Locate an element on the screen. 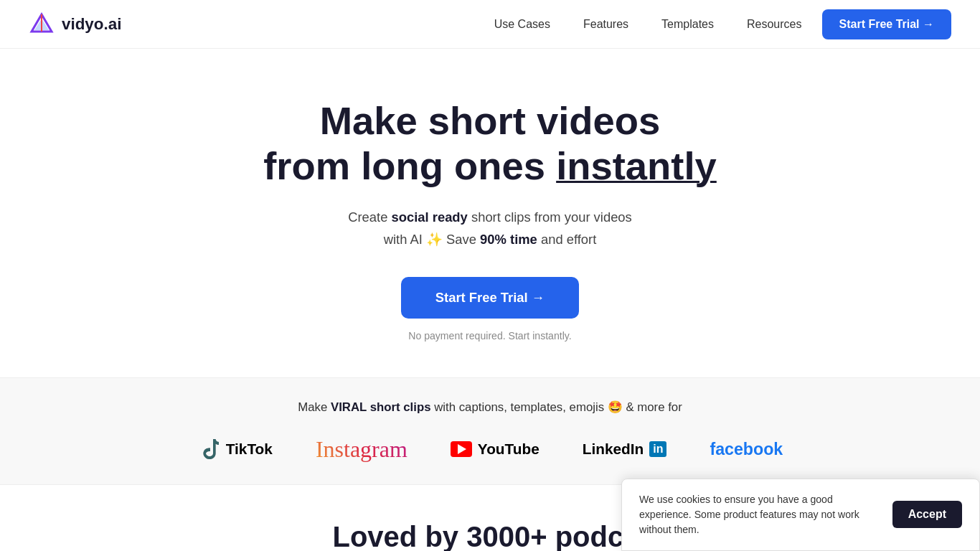  platform-tiktok: TikTok is located at coordinates (235, 449).